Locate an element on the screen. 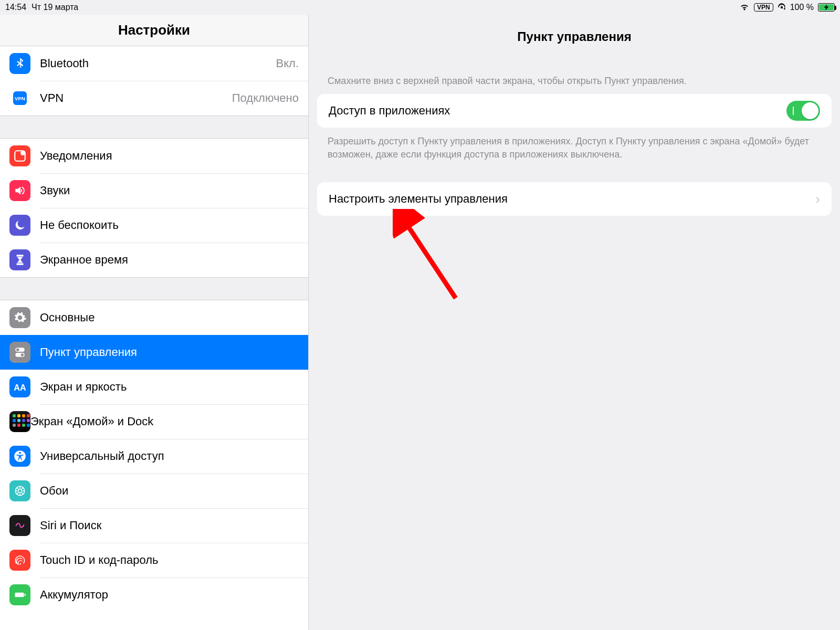  detail-hint: Смахните вниз с верхней правой части экр… is located at coordinates (574, 85).